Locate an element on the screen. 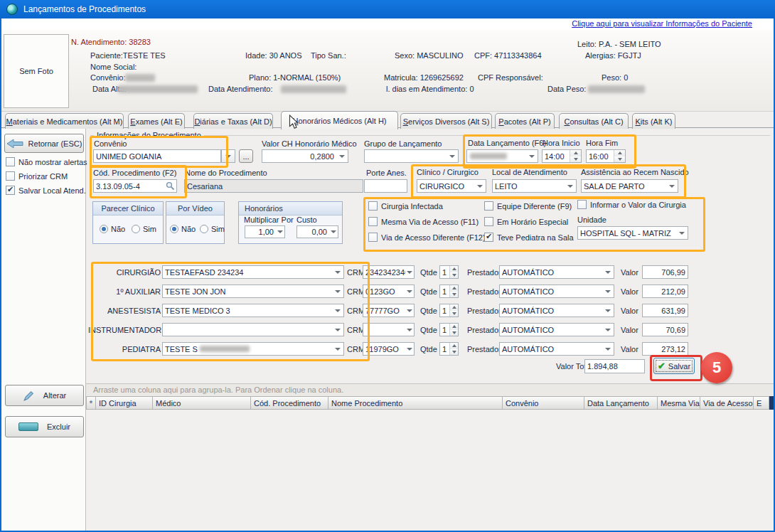 The height and width of the screenshot is (532, 775). grid-col-convenio: Convênio is located at coordinates (543, 403).